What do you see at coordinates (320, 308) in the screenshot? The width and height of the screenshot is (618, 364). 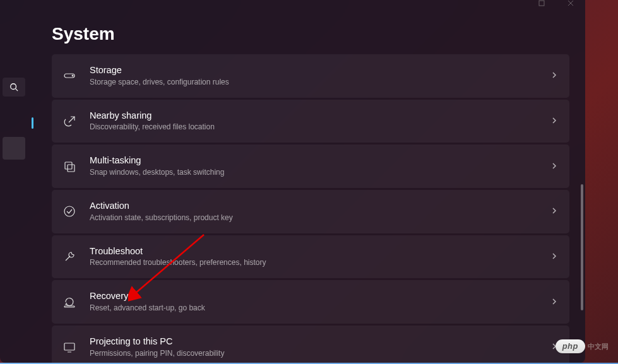 I see `item-desc: Reset, advanced start-up, go back` at bounding box center [320, 308].